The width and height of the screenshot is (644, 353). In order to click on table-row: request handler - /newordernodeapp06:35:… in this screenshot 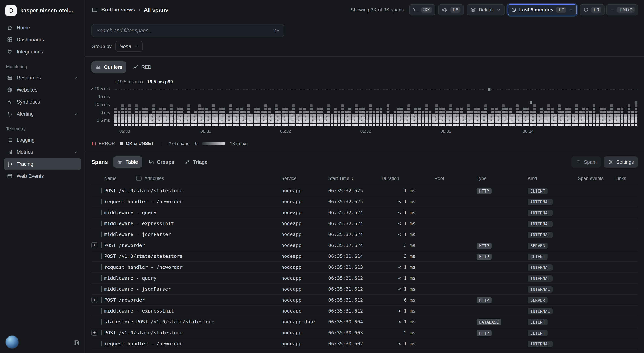, I will do `click(365, 202)`.